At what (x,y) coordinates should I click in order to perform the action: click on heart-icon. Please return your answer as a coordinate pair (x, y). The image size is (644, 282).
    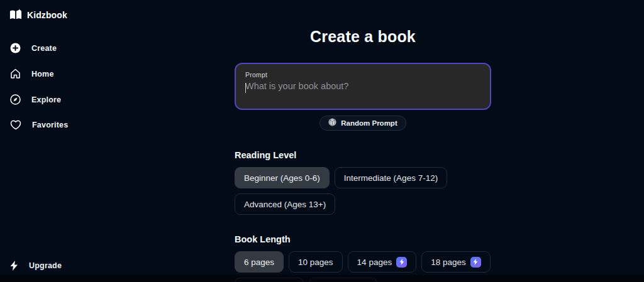
    Looking at the image, I should click on (16, 125).